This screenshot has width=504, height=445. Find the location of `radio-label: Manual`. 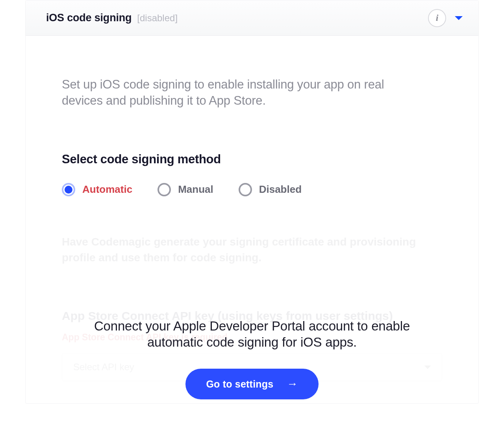

radio-label: Manual is located at coordinates (196, 190).